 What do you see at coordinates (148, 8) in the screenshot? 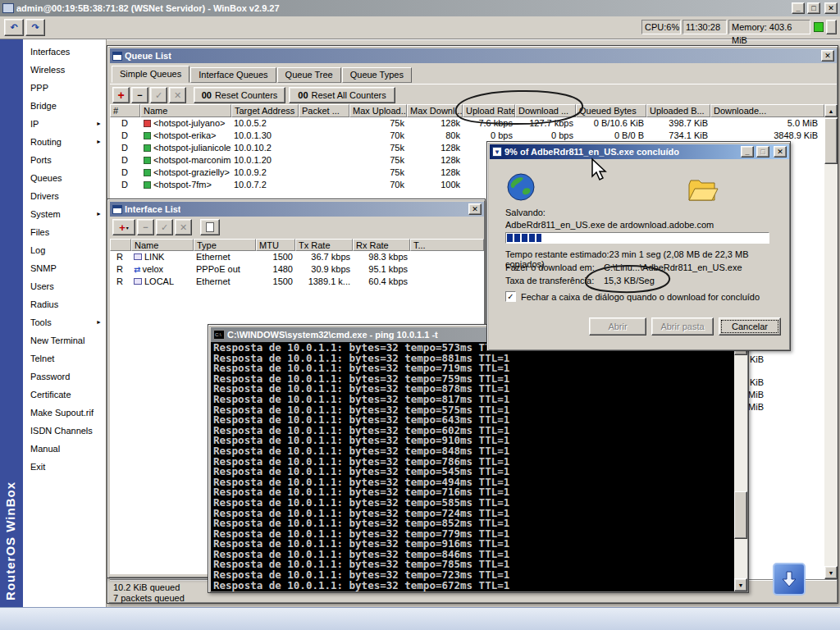
I see `winbox-title: admin@00:19:5B:38:71:82 (WSNet Servidor)…` at bounding box center [148, 8].